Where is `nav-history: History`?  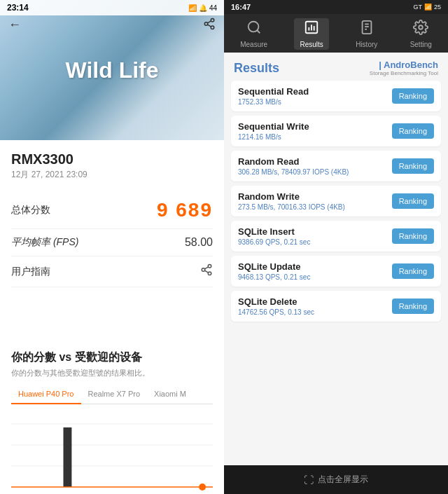 nav-history: History is located at coordinates (367, 34).